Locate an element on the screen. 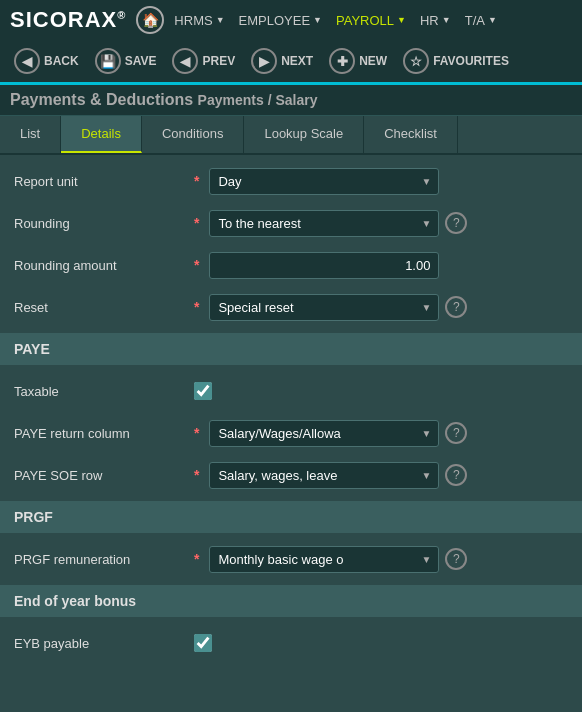 The width and height of the screenshot is (582, 712). home-icon: 🏠 is located at coordinates (150, 20).